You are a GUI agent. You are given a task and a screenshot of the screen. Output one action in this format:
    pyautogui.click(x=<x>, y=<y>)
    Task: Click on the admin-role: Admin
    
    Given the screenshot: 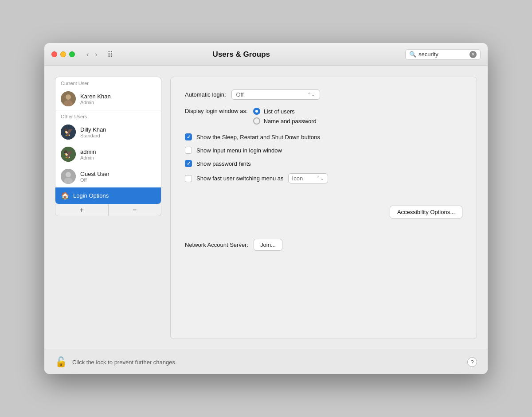 What is the action you would take?
    pyautogui.click(x=118, y=158)
    